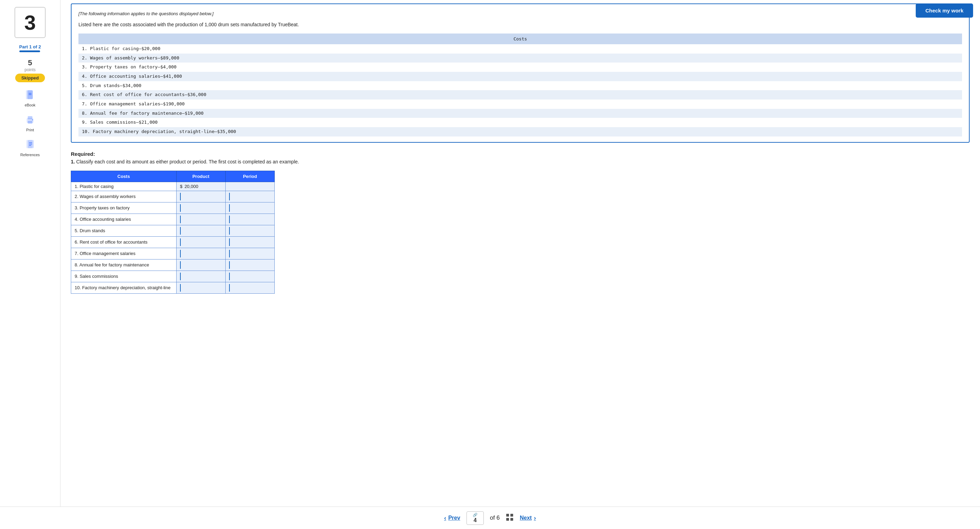  Describe the element at coordinates (124, 242) in the screenshot. I see `cost-name-6: 6. Rent cost of office for accountants` at that location.